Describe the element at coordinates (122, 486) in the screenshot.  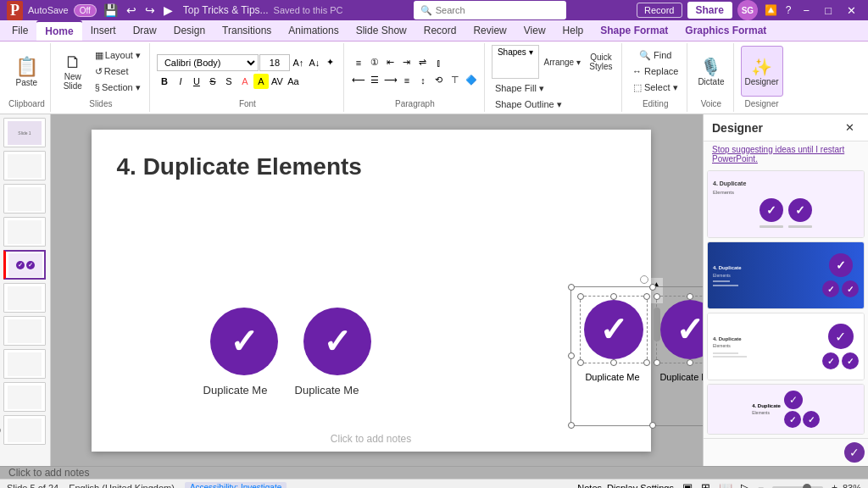
I see `language-info: English (United Kingdom)` at that location.